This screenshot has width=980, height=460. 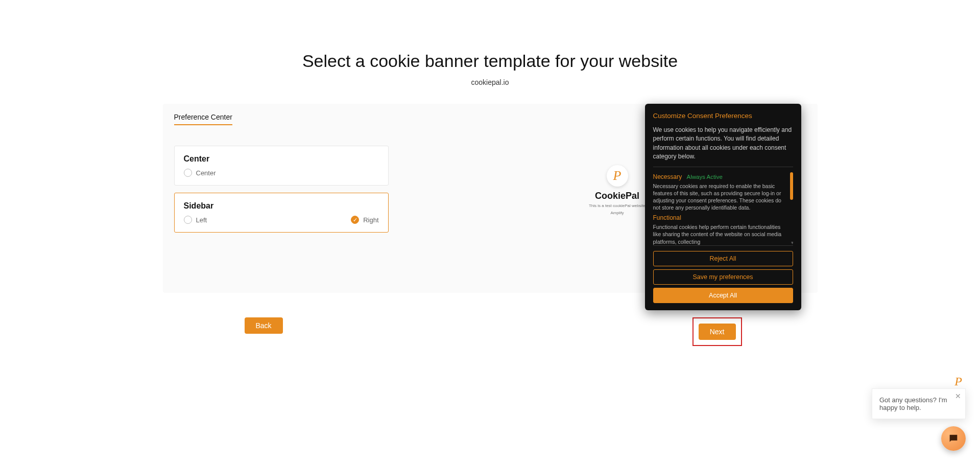 What do you see at coordinates (365, 220) in the screenshot?
I see `radio-right: Right` at bounding box center [365, 220].